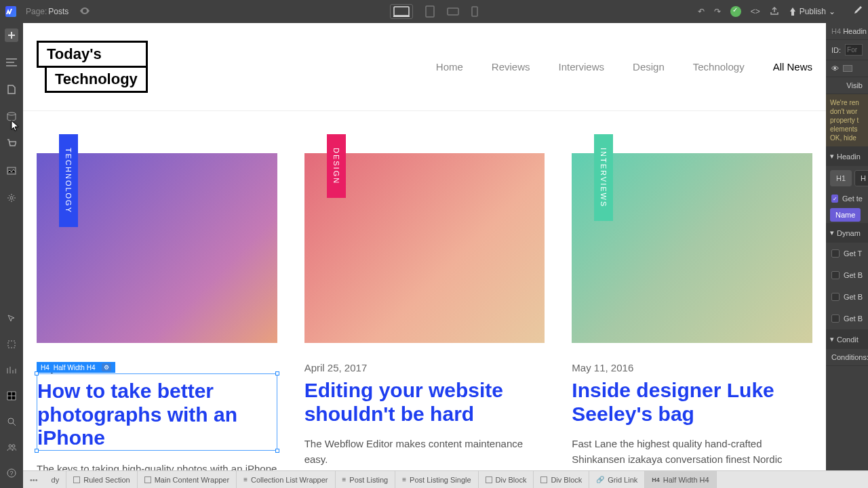  What do you see at coordinates (656, 480) in the screenshot?
I see `h4-icon: H4` at bounding box center [656, 480].